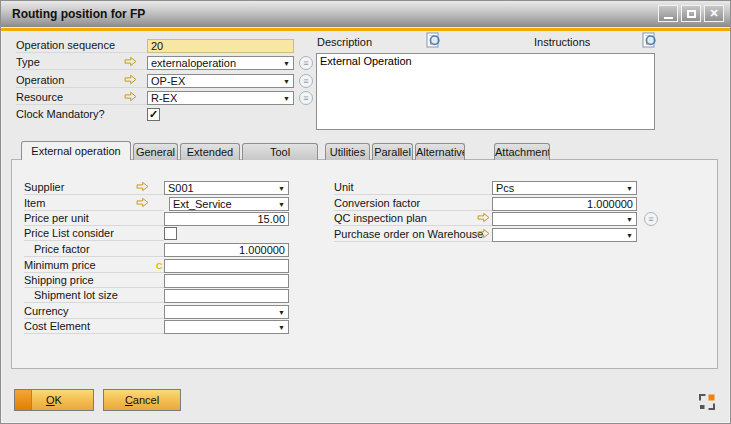 Image resolution: width=731 pixels, height=424 pixels. I want to click on tab-general: General, so click(156, 152).